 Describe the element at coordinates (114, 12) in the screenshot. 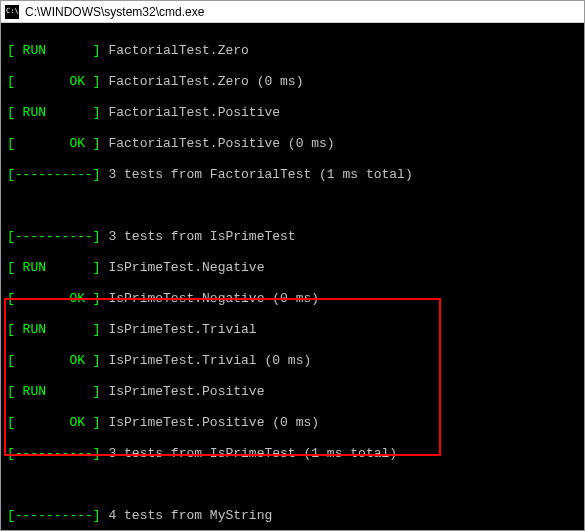

I see `window-title: C:\WINDOWS\system32\cmd.exe` at that location.